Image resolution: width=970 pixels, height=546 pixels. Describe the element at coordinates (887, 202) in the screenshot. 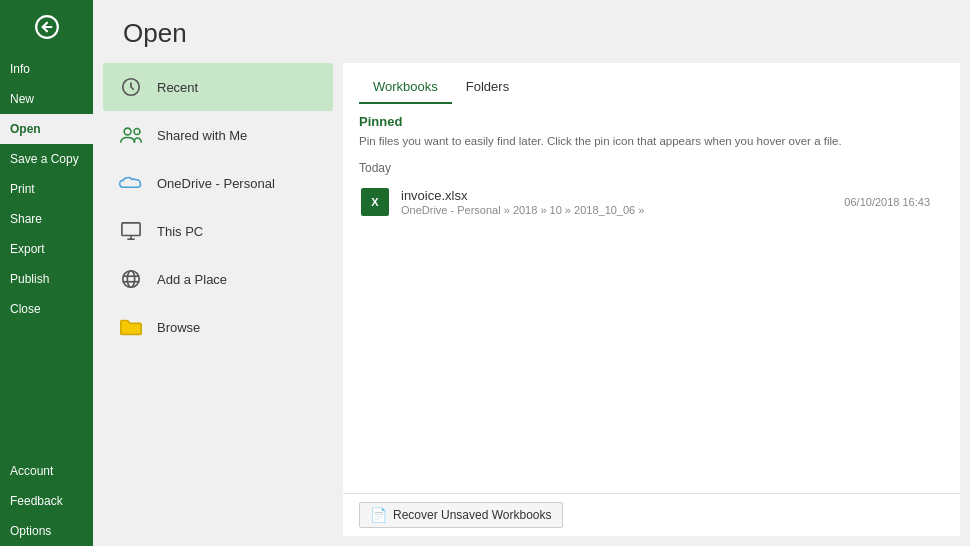

I see `file-date: 06/10/2018 16:43` at that location.